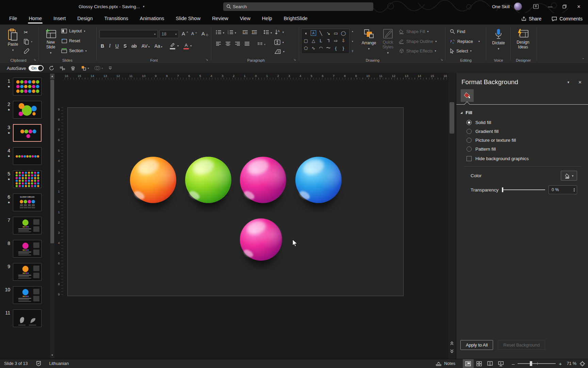 The image size is (588, 368). I want to click on ruler-horizontal: 1615141312111098765432101234567891011121…, so click(256, 77).